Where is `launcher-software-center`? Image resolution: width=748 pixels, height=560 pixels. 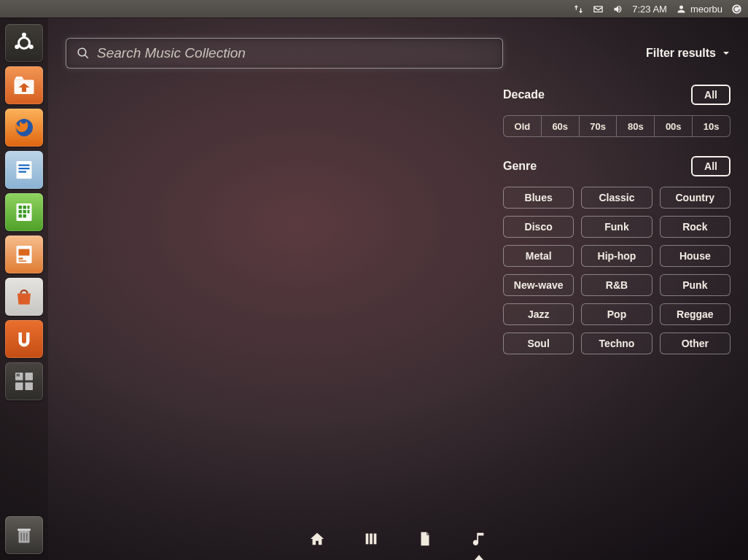 launcher-software-center is located at coordinates (24, 297).